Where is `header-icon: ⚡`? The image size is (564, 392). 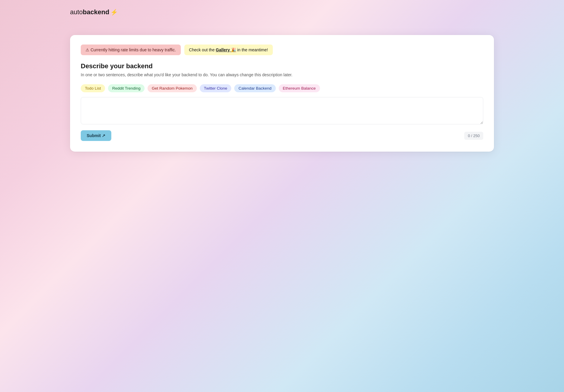 header-icon: ⚡ is located at coordinates (114, 12).